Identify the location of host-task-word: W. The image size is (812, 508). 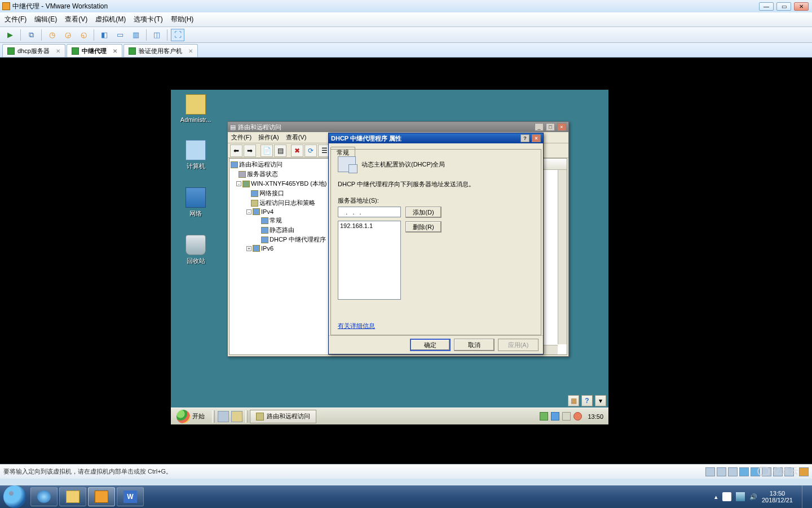
(130, 497).